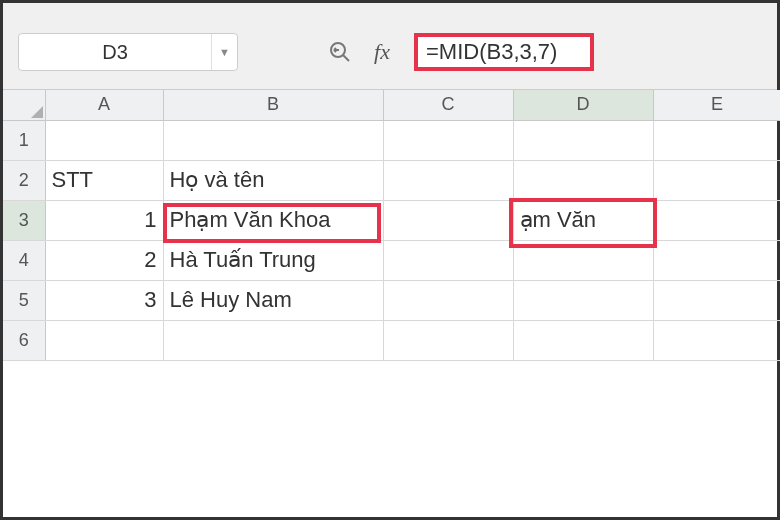  Describe the element at coordinates (392, 180) in the screenshot. I see `table-row: 2 STT Họ và tên` at that location.